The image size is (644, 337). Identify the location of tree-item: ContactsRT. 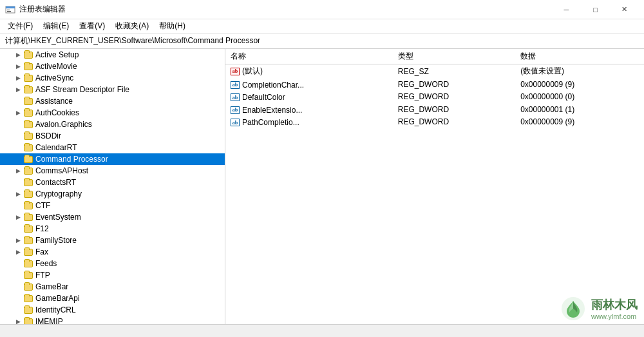
(112, 182).